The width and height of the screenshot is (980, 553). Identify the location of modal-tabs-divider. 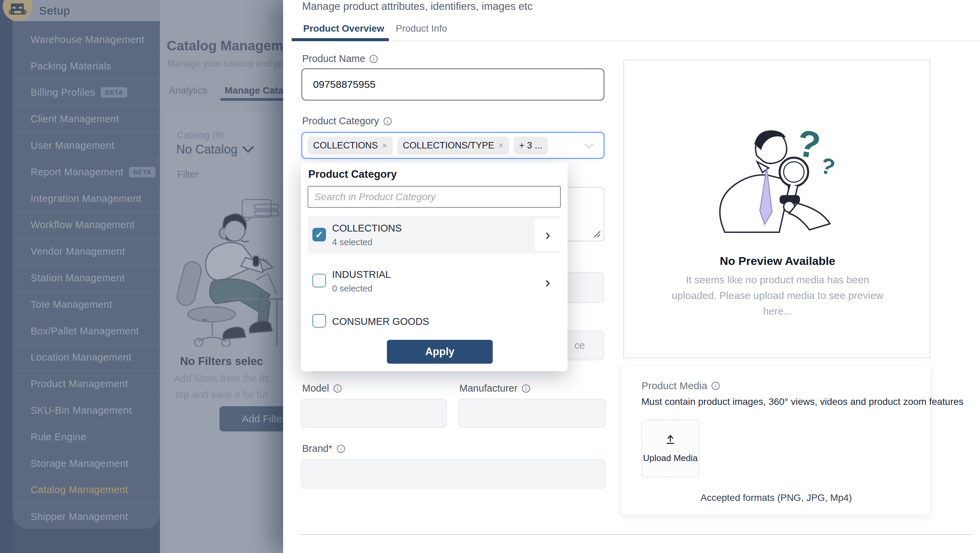
(636, 41).